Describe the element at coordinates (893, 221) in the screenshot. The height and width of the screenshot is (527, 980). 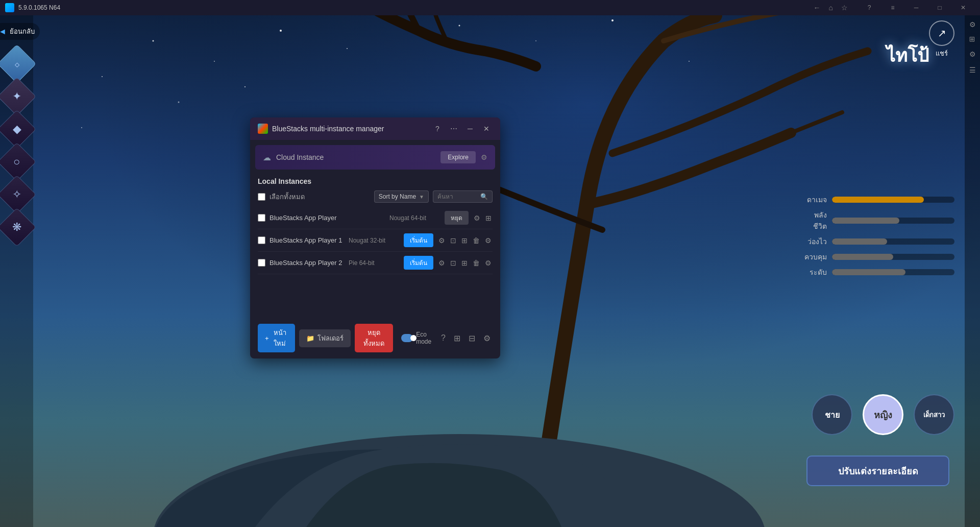
I see `stat-bar-bg-hp` at that location.